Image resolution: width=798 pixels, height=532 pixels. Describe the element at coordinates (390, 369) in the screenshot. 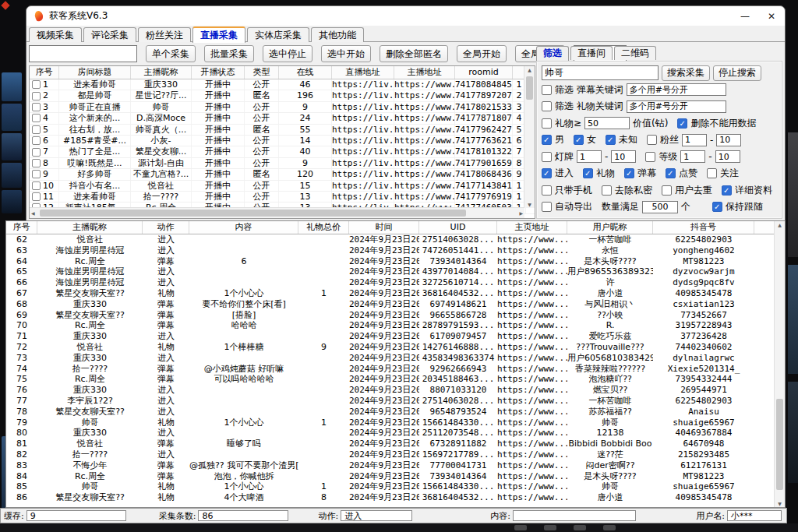

I see `table-row: 74拾一????弹幕@小鸡炖蘑菇 好听嘛2024年9月23日20...92962…` at that location.